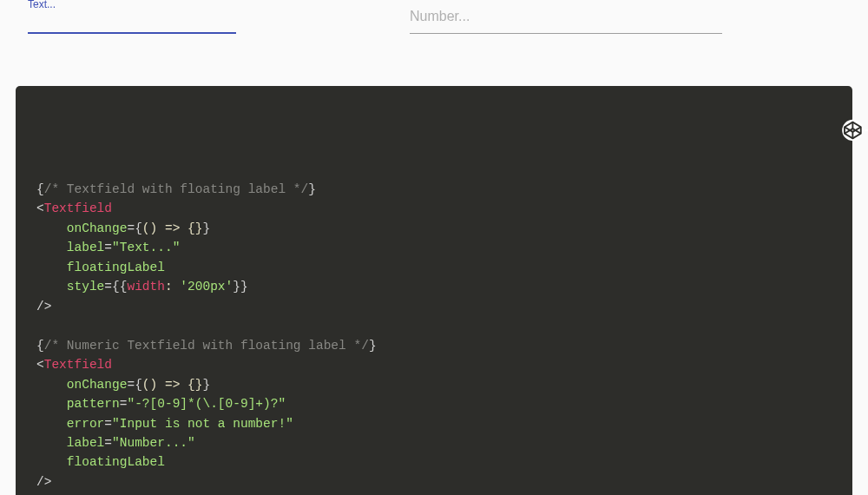  I want to click on code-attr: error, so click(86, 424).